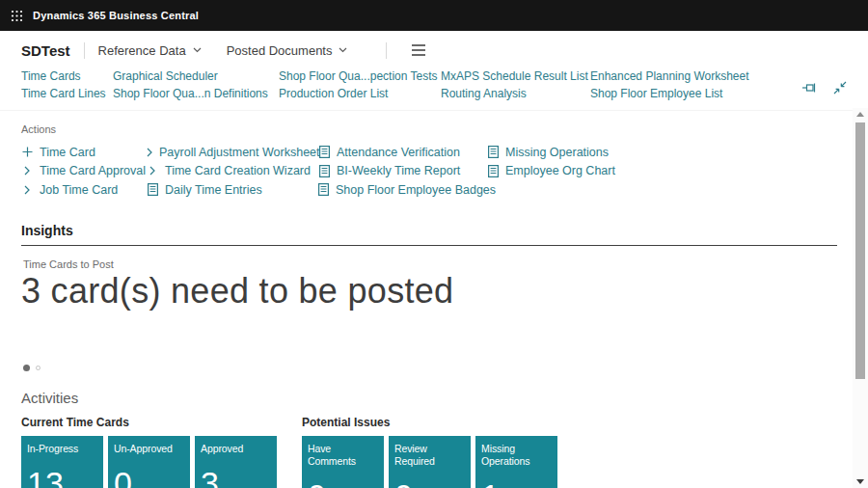 The width and height of the screenshot is (868, 488). I want to click on actions-section-label: Actions, so click(429, 129).